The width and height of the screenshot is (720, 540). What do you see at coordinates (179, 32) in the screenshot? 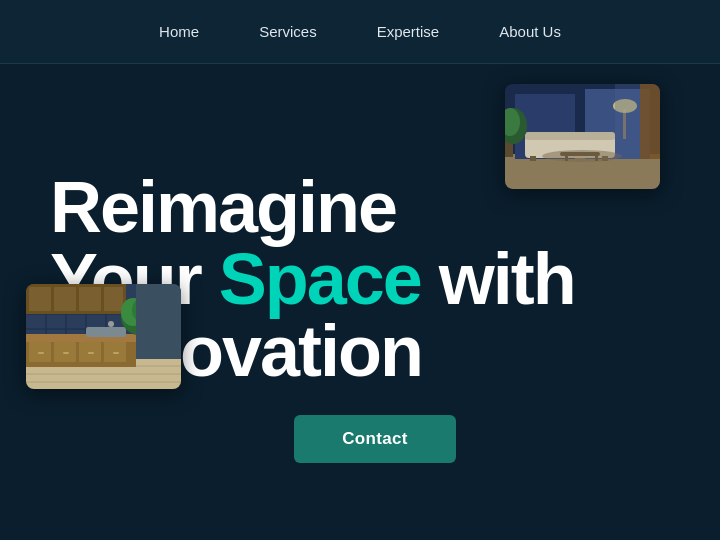
I see `nav-home: Home` at bounding box center [179, 32].